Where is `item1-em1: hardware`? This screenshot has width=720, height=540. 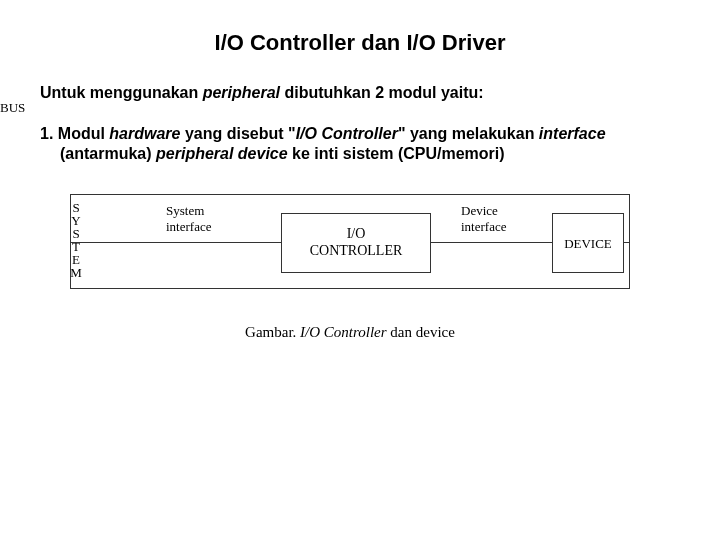
item1-em1: hardware is located at coordinates (144, 134).